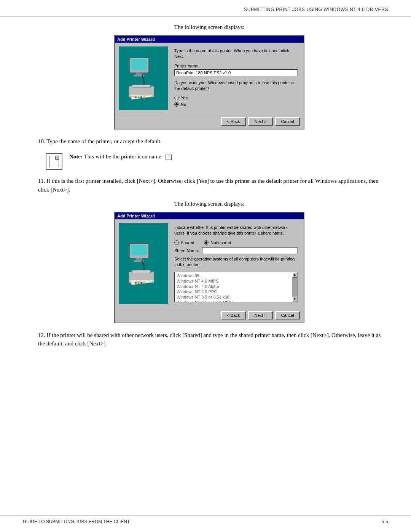 The image size is (411, 532). Describe the element at coordinates (206, 520) in the screenshot. I see `page-footer: GUIDE TO SUBMITTING JOBS FROM THE CLIENT…` at that location.